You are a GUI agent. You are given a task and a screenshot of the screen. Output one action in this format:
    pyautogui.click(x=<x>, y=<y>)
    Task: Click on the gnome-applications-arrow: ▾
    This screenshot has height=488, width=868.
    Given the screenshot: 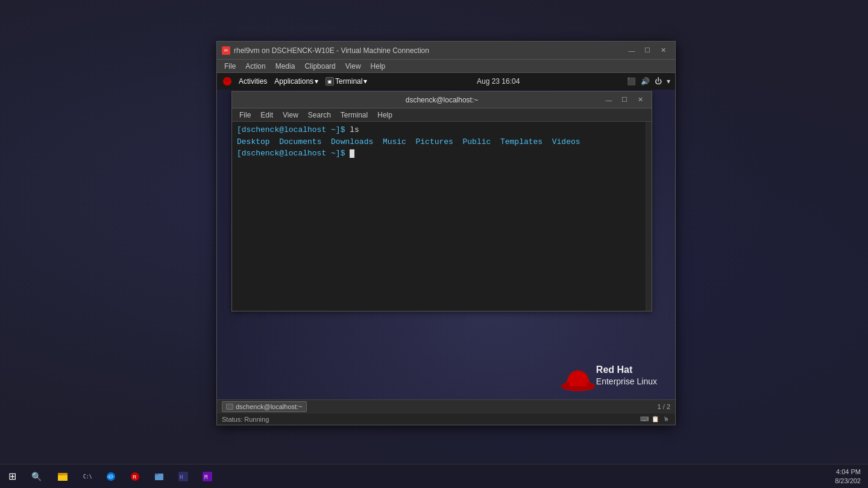 What is the action you would take?
    pyautogui.click(x=316, y=81)
    